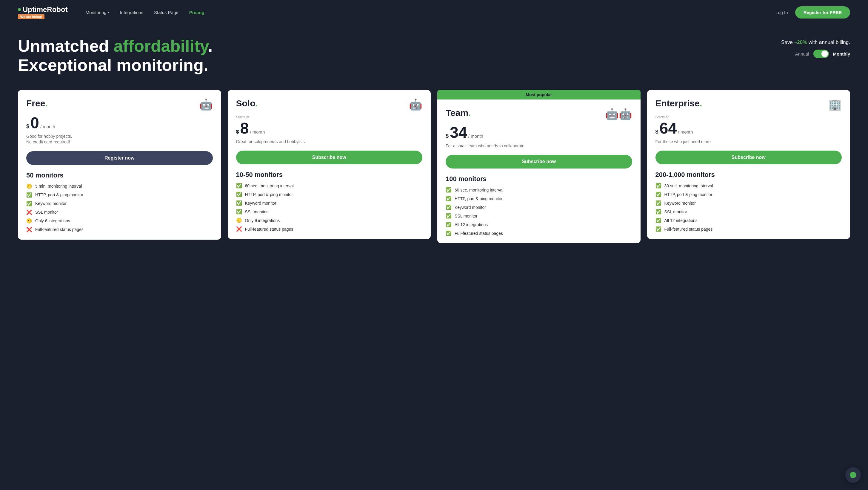  Describe the element at coordinates (245, 128) in the screenshot. I see `price-amount: 8` at that location.